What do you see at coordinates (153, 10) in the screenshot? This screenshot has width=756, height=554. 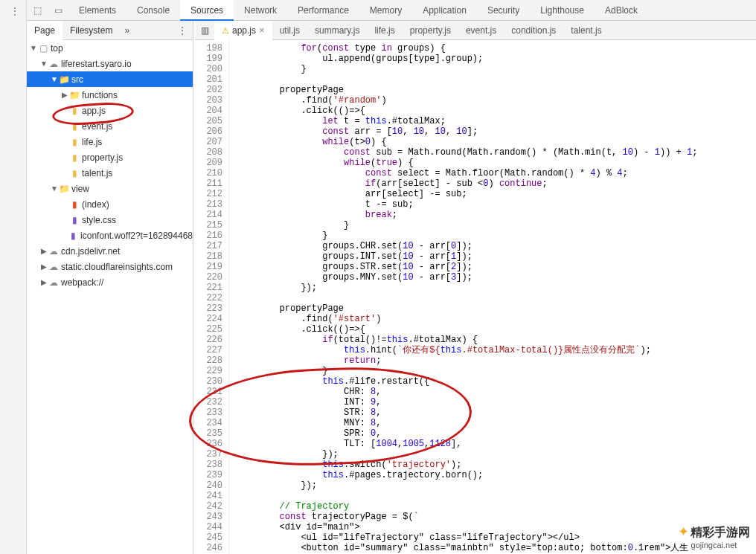 I see `panel-tab-console: Console` at bounding box center [153, 10].